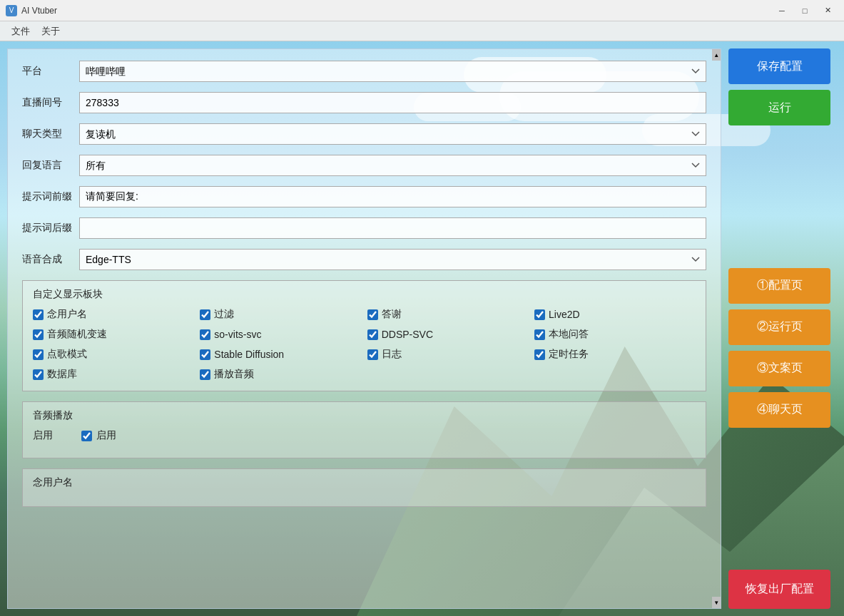 This screenshot has width=844, height=616. What do you see at coordinates (539, 315) in the screenshot?
I see `checkbox-live2d-input` at bounding box center [539, 315].